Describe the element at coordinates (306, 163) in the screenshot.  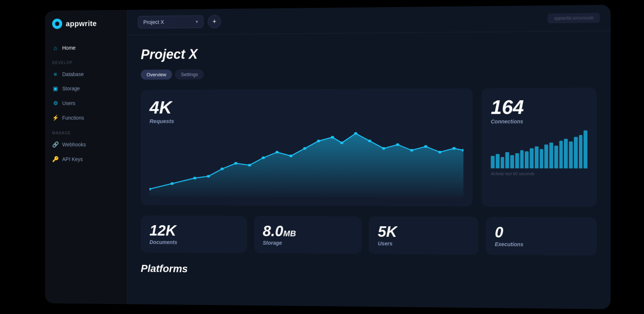
I see `area-chart-svg` at that location.